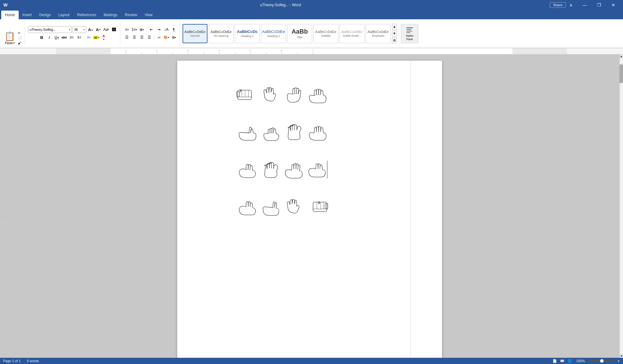 The image size is (623, 364). I want to click on tab-view: View, so click(149, 15).